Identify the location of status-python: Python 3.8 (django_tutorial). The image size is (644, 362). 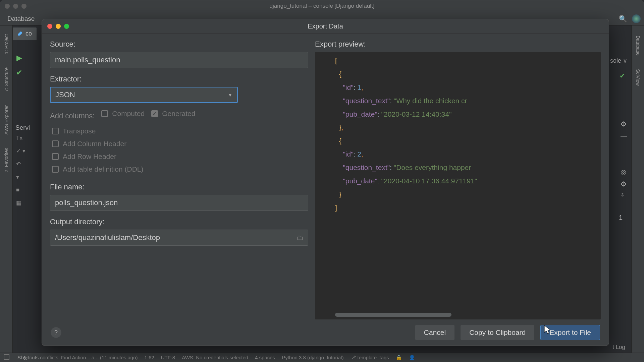
(313, 357).